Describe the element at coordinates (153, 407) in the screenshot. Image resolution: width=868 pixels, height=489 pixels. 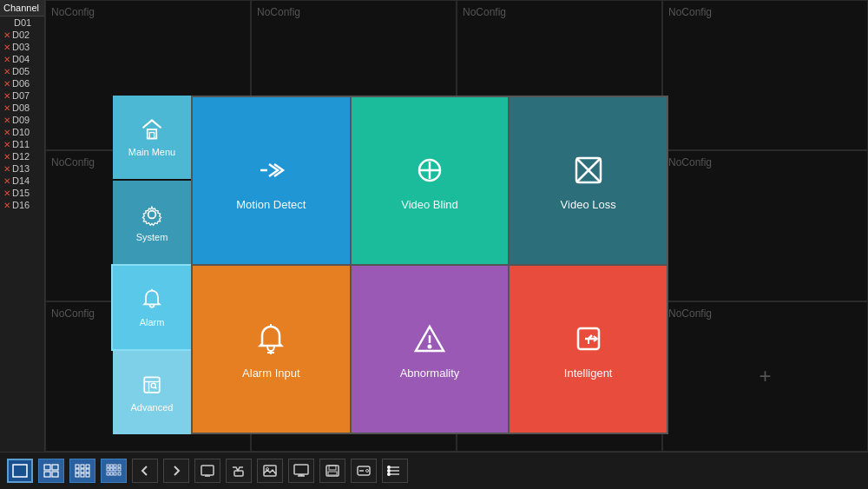
I see `advanced-label: Advanced` at that location.